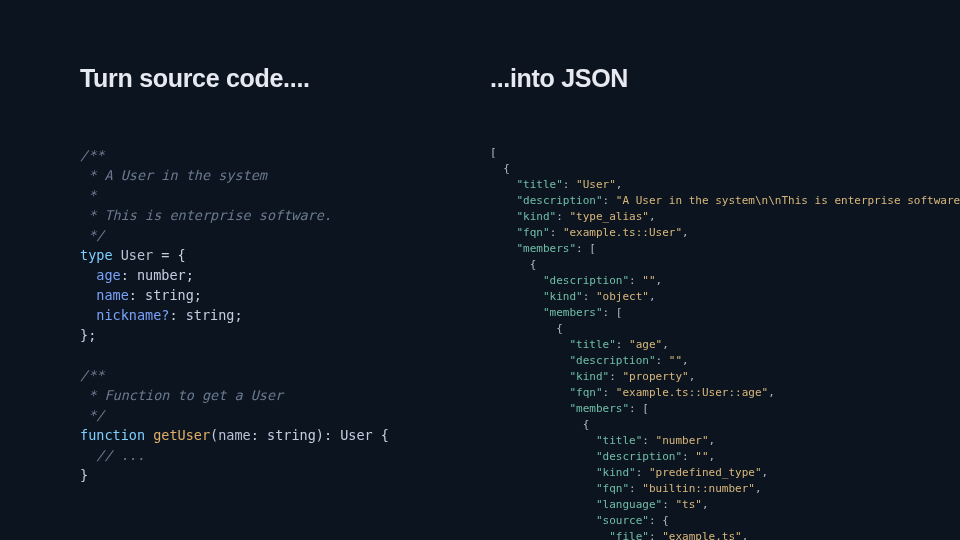 This screenshot has height=540, width=960. Describe the element at coordinates (725, 78) in the screenshot. I see `json-heading: ...into JSON` at that location.